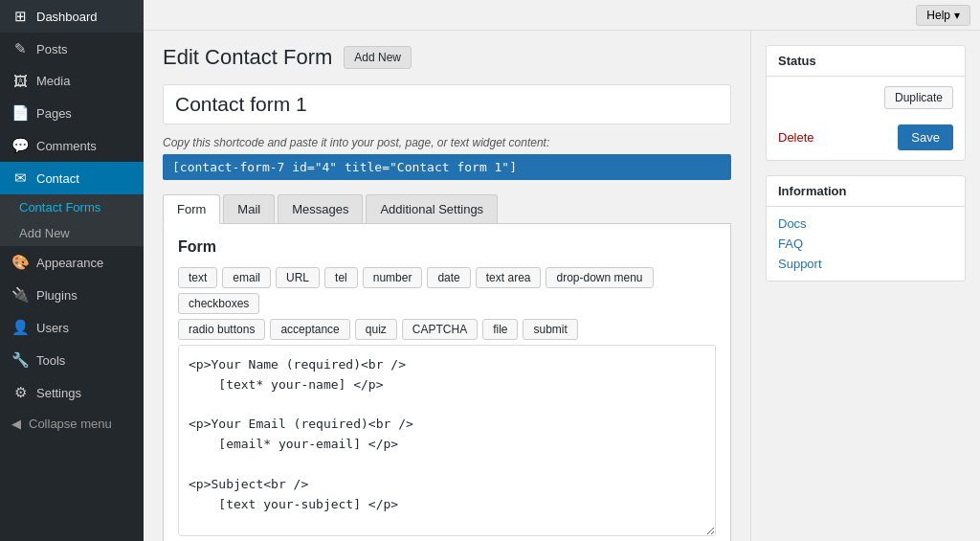  What do you see at coordinates (447, 247) in the screenshot?
I see `form-editor-title: Form` at bounding box center [447, 247].